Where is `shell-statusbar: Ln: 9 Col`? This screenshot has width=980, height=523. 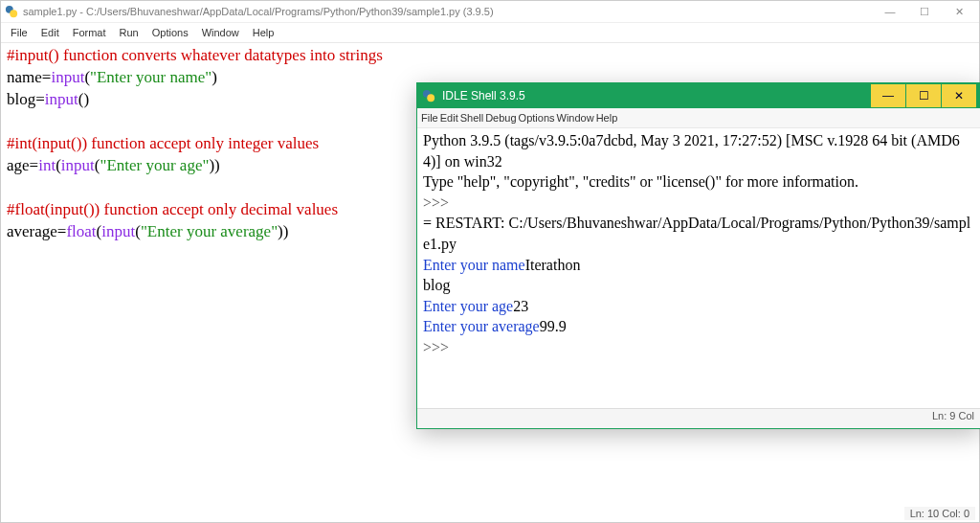
shell-statusbar: Ln: 9 Col is located at coordinates (699, 418).